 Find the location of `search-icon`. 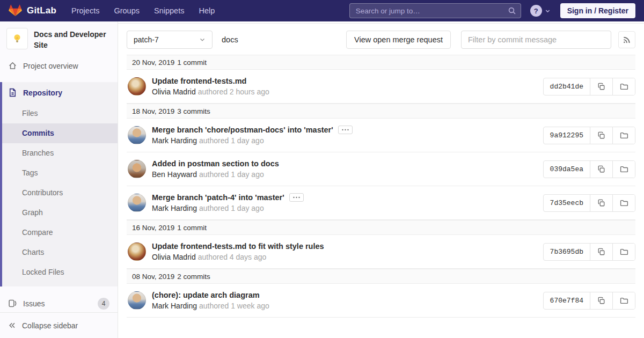

search-icon is located at coordinates (512, 12).